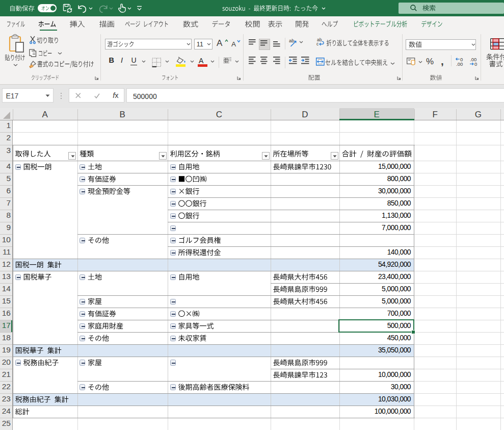 This screenshot has width=504, height=430. Describe the element at coordinates (476, 64) in the screenshot. I see `svg-text: 0` at that location.